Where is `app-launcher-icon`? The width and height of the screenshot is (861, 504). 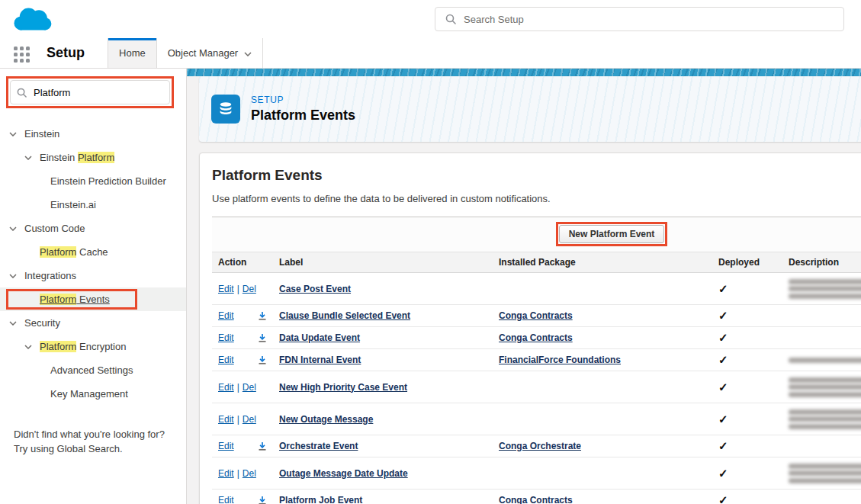
app-launcher-icon is located at coordinates (21, 55).